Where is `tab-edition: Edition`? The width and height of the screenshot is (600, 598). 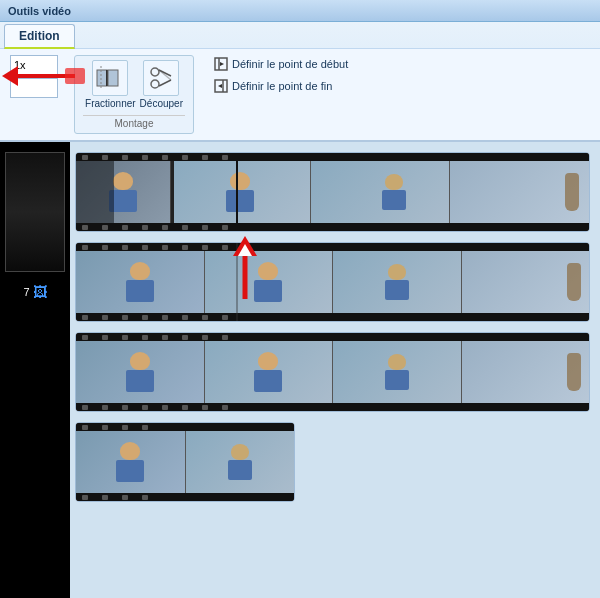
tab-edition: Edition is located at coordinates (40, 36).